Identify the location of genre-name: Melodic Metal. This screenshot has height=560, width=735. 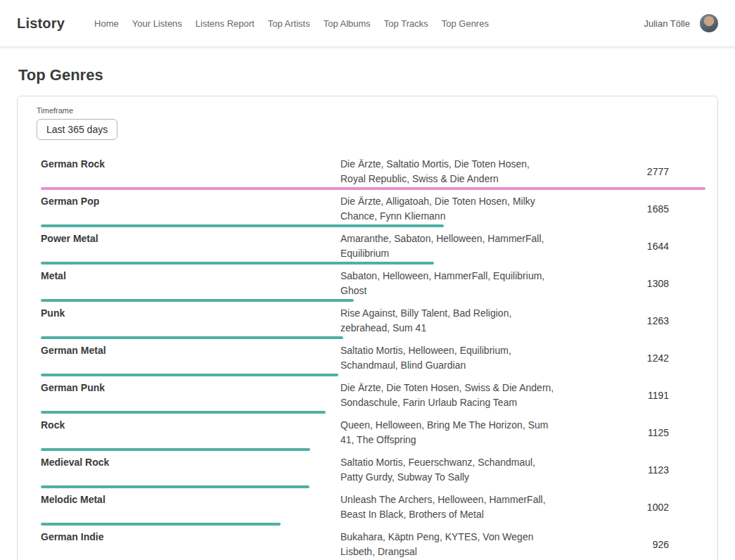
(191, 507).